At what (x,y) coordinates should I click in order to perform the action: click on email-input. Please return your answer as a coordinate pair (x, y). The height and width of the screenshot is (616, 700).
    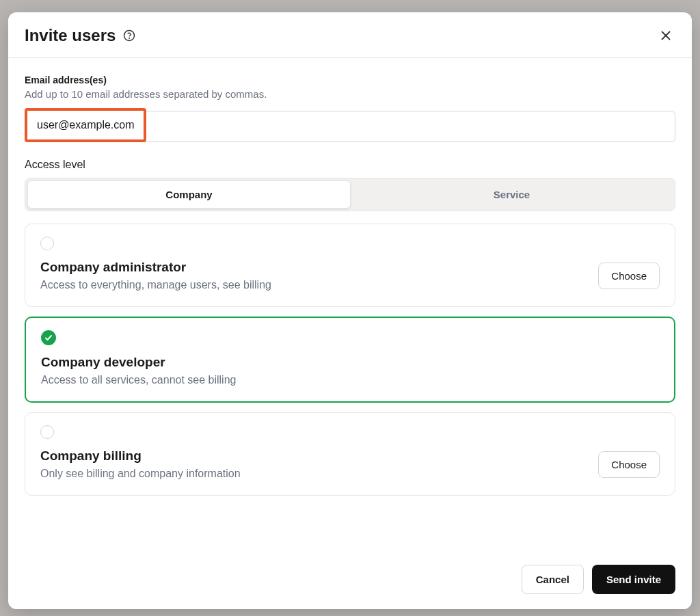
    Looking at the image, I should click on (85, 125).